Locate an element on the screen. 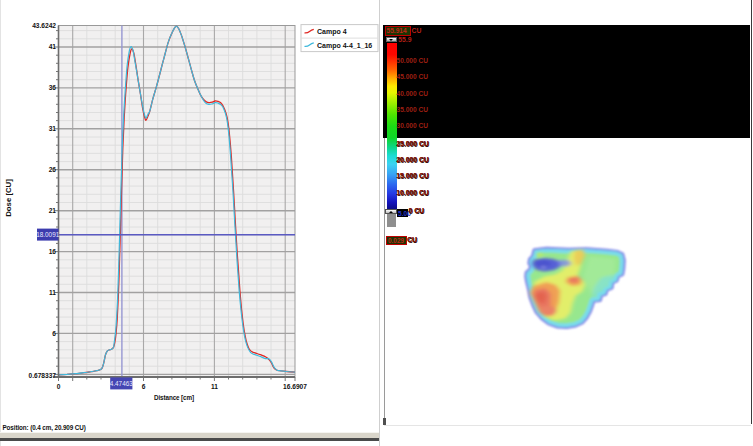  svg-text: 16.6907 is located at coordinates (295, 386).